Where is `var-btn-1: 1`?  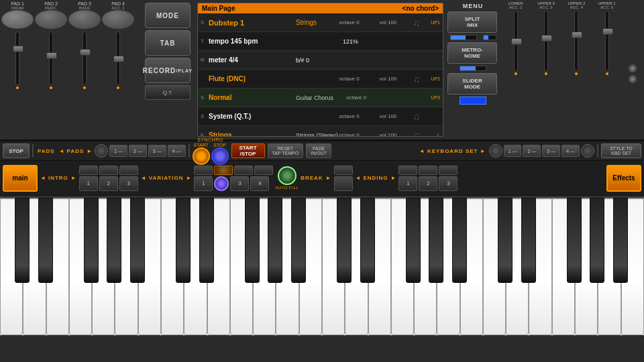 var-btn-1: 1 is located at coordinates (203, 184).